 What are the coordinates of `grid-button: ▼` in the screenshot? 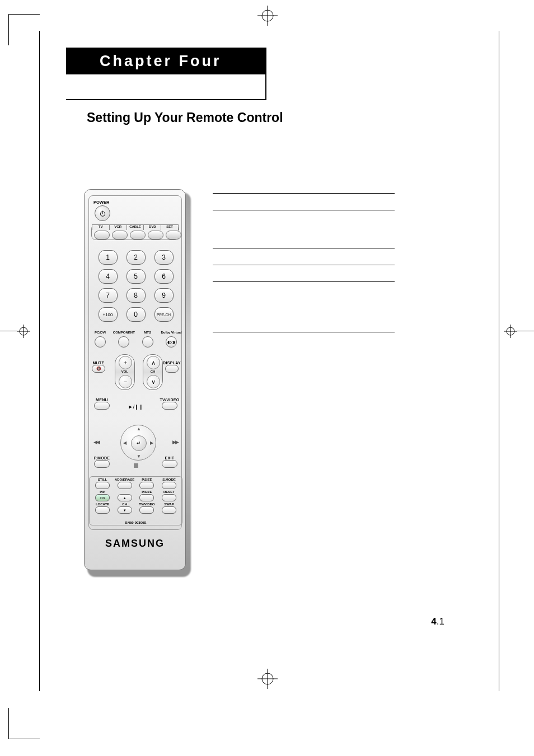 It's located at (125, 510).